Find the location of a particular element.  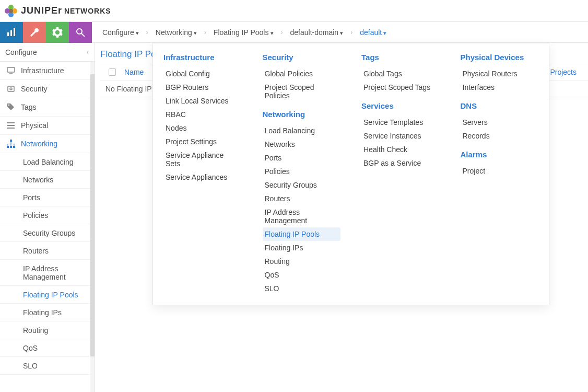

mega-menu-item: RBAC is located at coordinates (203, 114).